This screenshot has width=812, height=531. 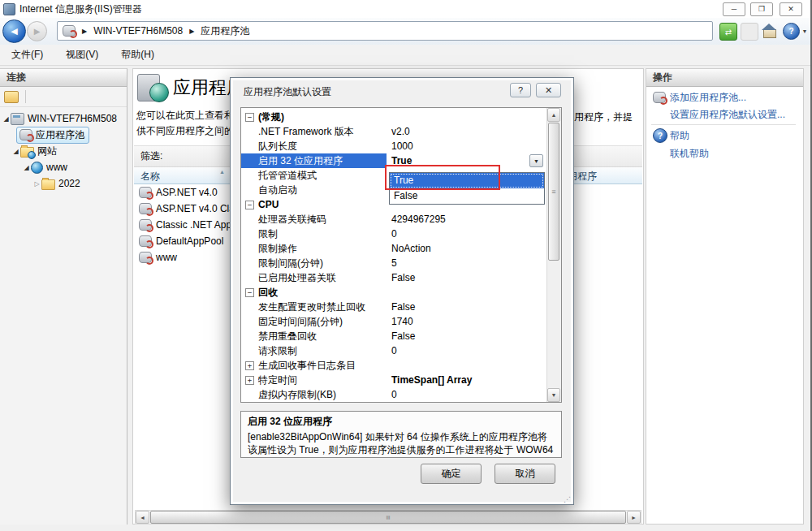 I want to click on property-group-general: − (常规), so click(x=395, y=117).